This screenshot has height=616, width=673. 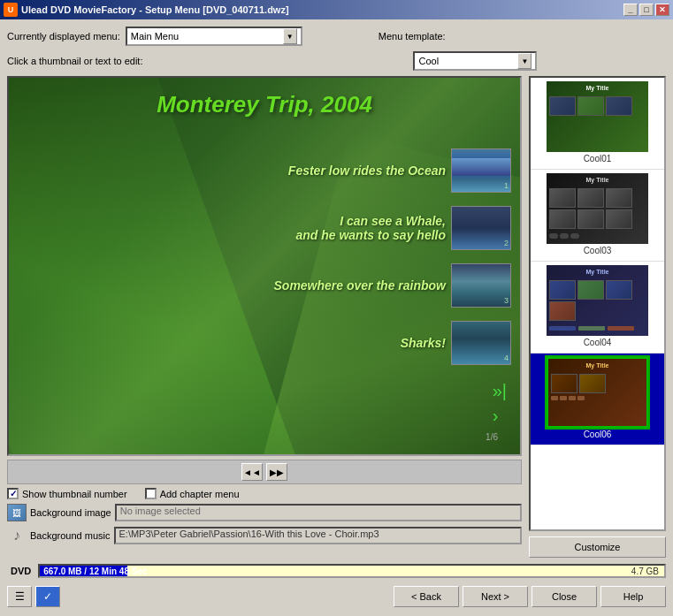 What do you see at coordinates (506, 300) in the screenshot?
I see `dvd-item-3-number: 3` at bounding box center [506, 300].